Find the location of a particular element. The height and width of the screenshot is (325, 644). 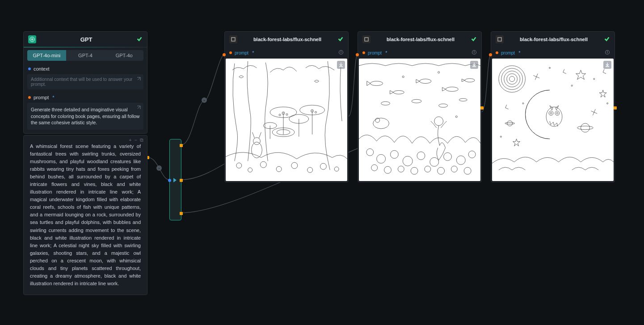

tab-gpt4o: GPT-4o is located at coordinates (124, 55).